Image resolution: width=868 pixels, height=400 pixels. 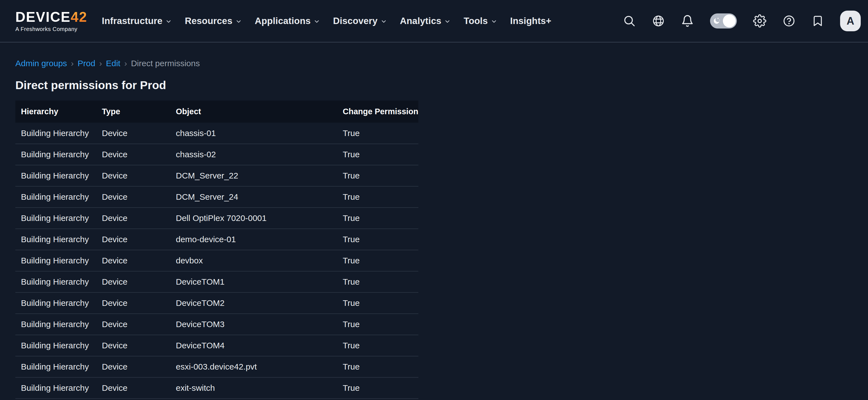 What do you see at coordinates (132, 21) in the screenshot?
I see `nav-item-label: Infrastructure` at bounding box center [132, 21].